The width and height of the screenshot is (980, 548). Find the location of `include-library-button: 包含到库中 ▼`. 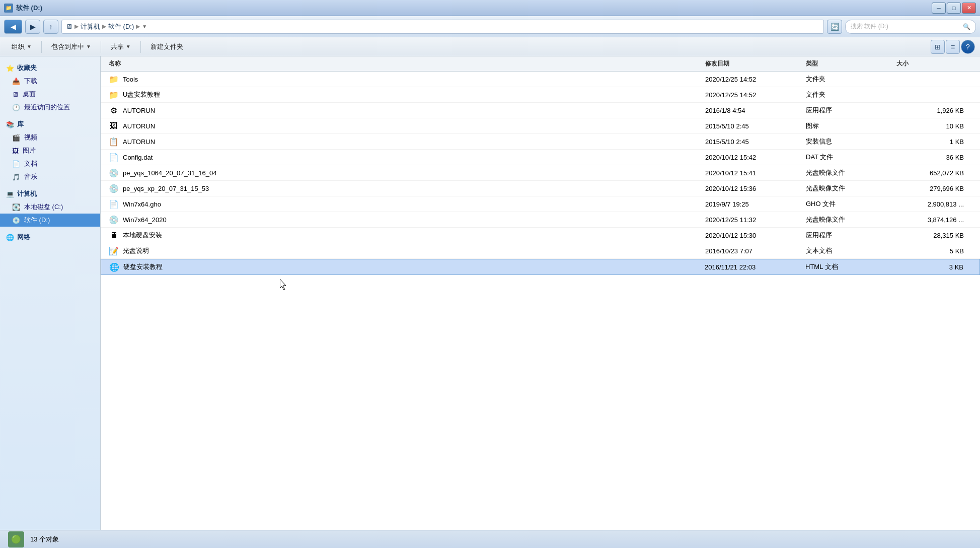

include-library-button: 包含到库中 ▼ is located at coordinates (71, 47).